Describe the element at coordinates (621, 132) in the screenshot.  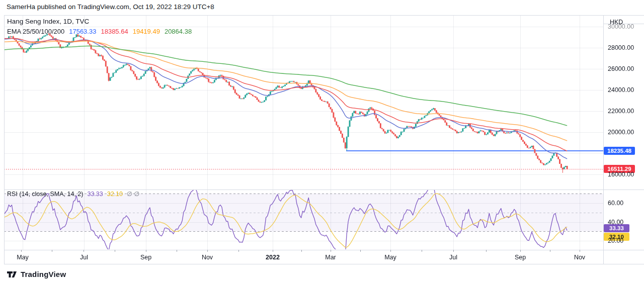
I see `price-axis-label: 20000.00` at that location.